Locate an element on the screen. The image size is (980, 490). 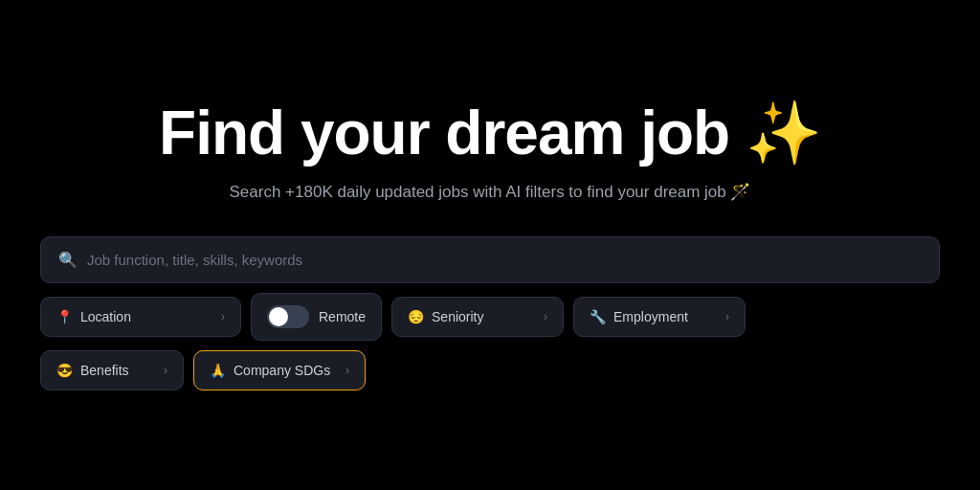
employment-filter-button: 🔧 Employment › is located at coordinates (659, 317).